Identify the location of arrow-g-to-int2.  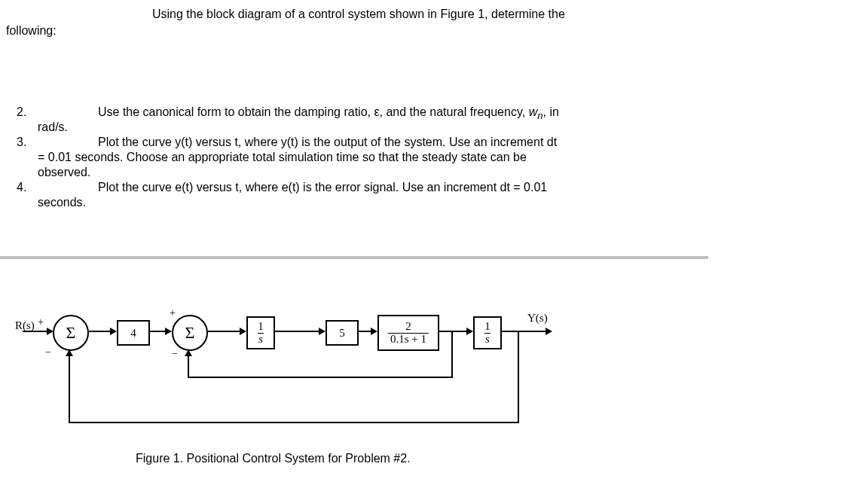
(470, 331).